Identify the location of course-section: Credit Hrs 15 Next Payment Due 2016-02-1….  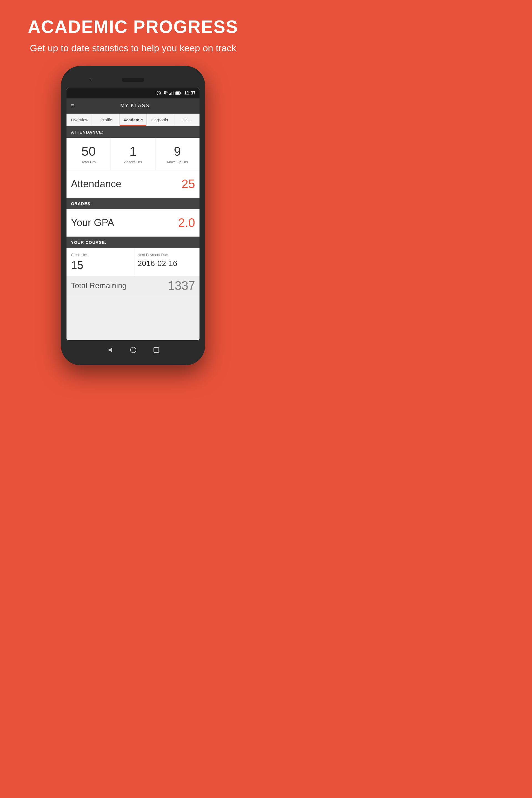
(133, 262).